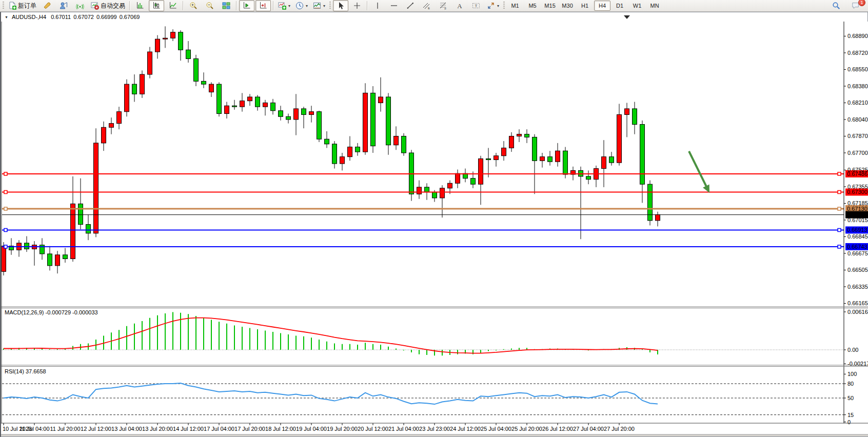 This screenshot has height=437, width=868. Describe the element at coordinates (263, 6) in the screenshot. I see `chart-shift-button` at that location.